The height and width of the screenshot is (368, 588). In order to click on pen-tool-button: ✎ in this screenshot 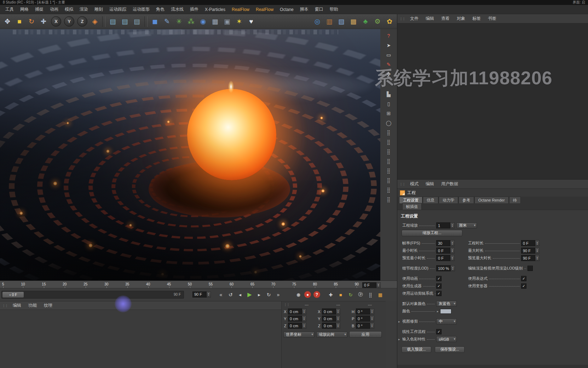, I will do `click(167, 22)`.